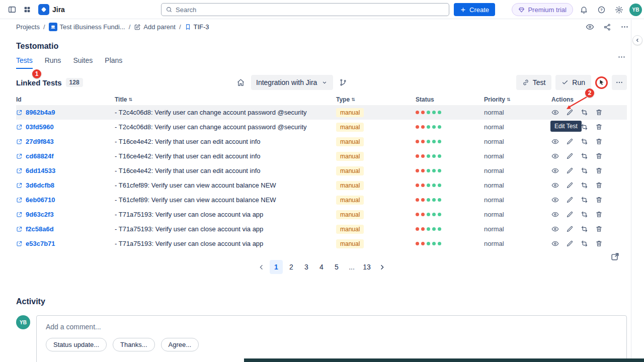 This screenshot has width=644, height=362. What do you see at coordinates (584, 10) in the screenshot?
I see `notifications-button` at bounding box center [584, 10].